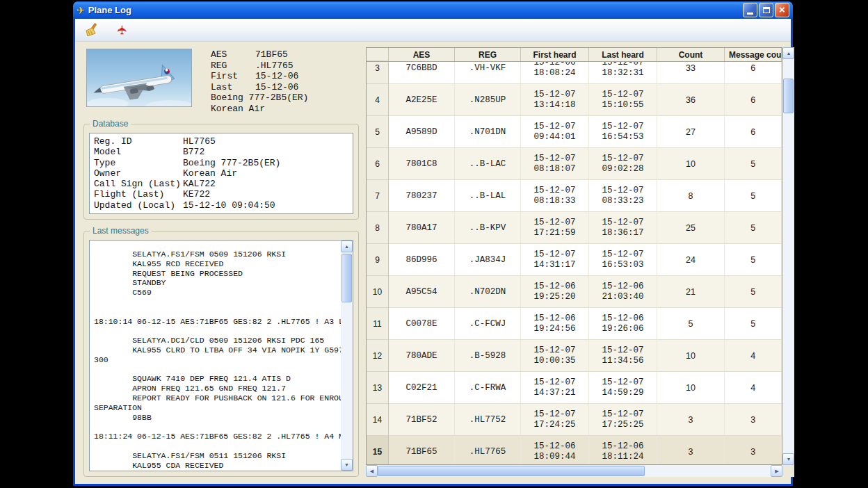  I want to click on table-row: 986D996.JA834J15-12-07 14:31:1715-12-07 …, so click(574, 260).